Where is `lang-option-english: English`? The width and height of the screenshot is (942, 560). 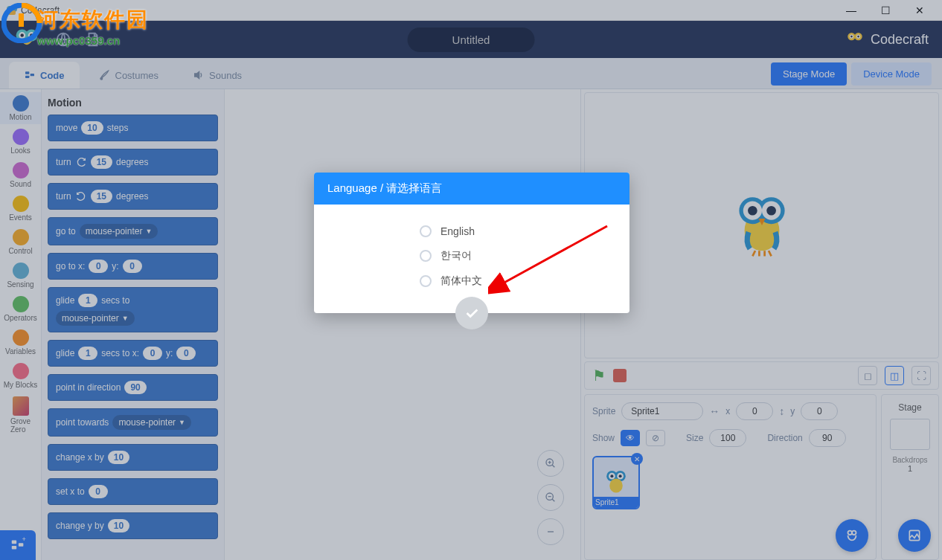 lang-option-english: English is located at coordinates (472, 231).